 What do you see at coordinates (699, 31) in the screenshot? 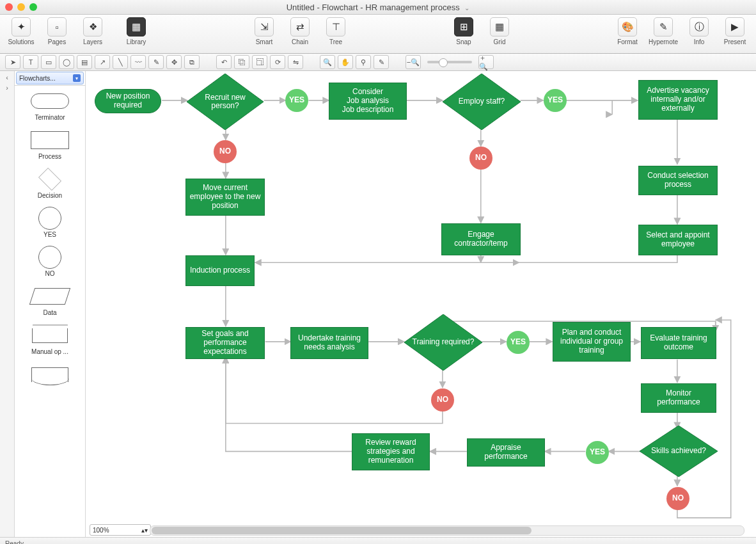
I see `info-button: ⓘInfo` at bounding box center [699, 31].